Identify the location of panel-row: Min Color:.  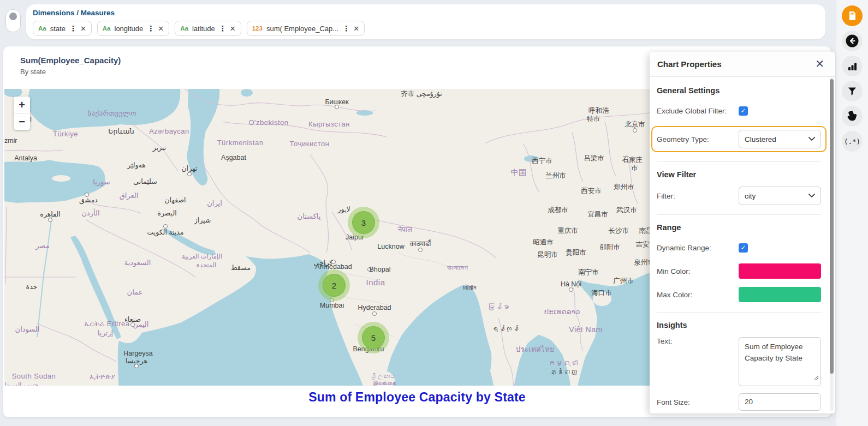
(739, 271).